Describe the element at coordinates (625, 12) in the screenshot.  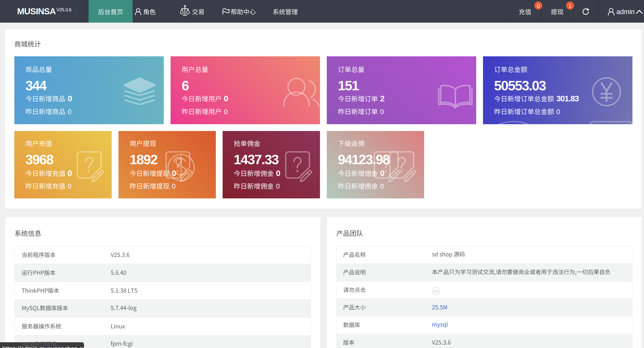
I see `svg-text: admin` at that location.